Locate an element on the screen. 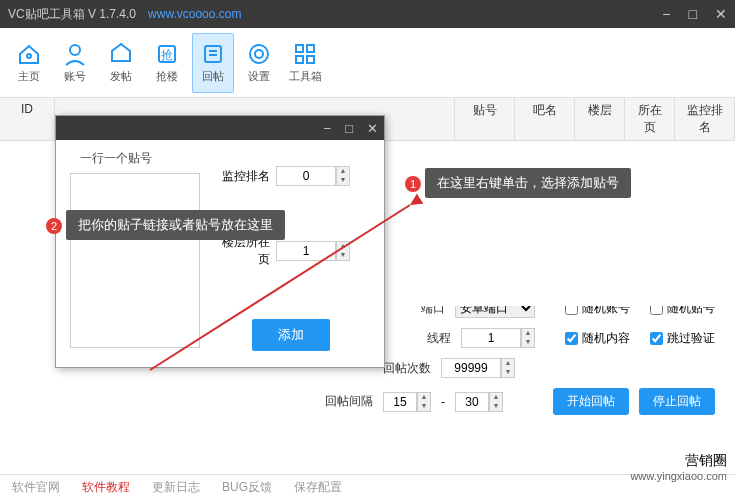 This screenshot has height=500, width=735. chk-random-content: 随机内容 is located at coordinates (598, 338).